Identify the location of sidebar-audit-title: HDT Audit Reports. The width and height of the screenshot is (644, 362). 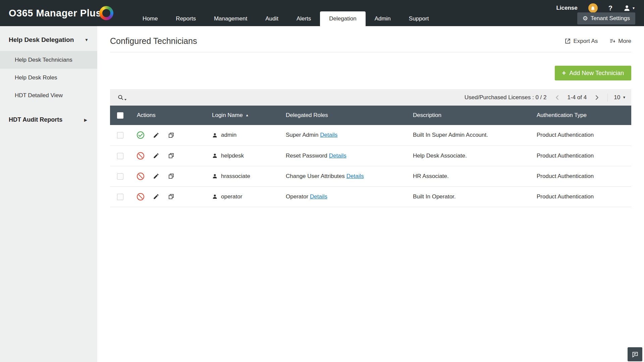
(36, 120).